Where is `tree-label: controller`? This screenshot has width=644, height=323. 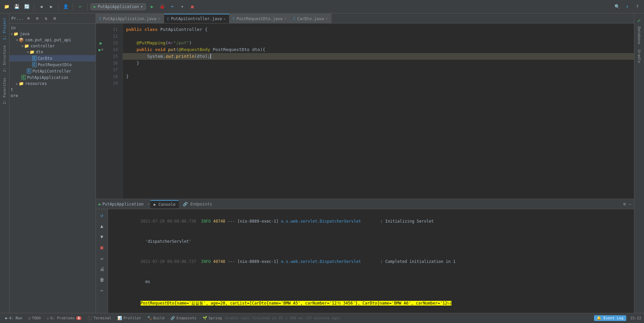
tree-label: controller is located at coordinates (43, 46).